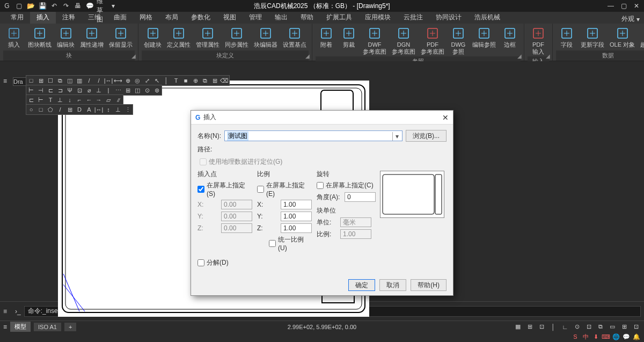 The height and width of the screenshot is (342, 644). What do you see at coordinates (307, 17) in the screenshot?
I see `ribbon-tab-11: 帮助` at bounding box center [307, 17].